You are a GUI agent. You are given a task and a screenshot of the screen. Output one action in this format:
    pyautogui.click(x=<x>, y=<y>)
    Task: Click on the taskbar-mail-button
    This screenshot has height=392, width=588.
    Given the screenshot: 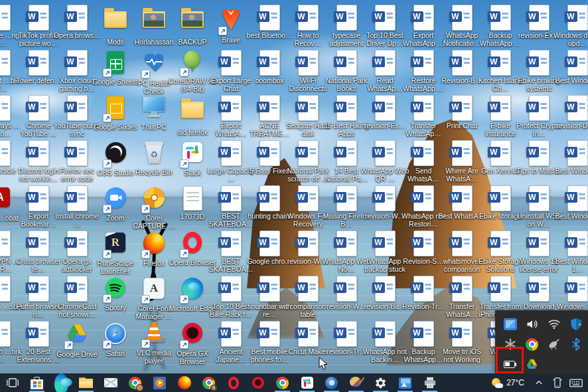 What is the action you would take?
    pyautogui.click(x=110, y=383)
    